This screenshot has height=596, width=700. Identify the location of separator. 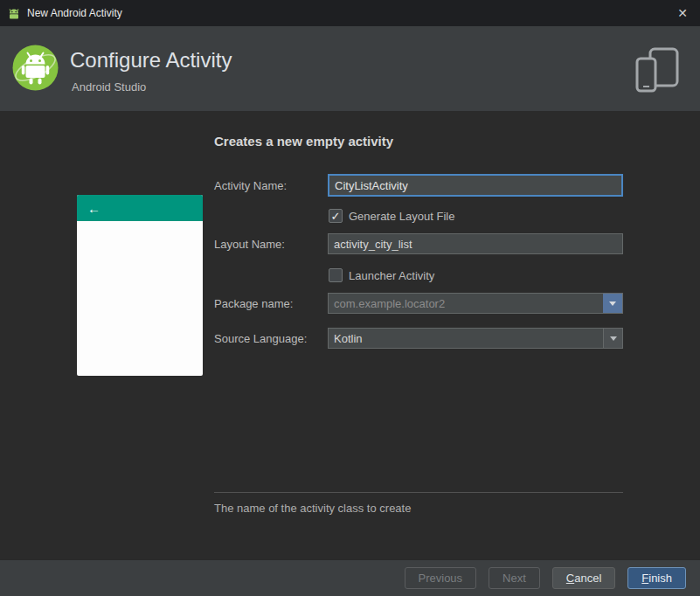
(419, 493).